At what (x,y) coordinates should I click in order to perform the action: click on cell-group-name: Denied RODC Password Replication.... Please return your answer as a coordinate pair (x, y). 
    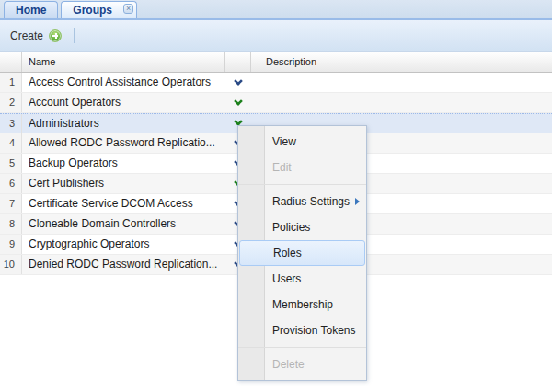
    Looking at the image, I should click on (123, 265).